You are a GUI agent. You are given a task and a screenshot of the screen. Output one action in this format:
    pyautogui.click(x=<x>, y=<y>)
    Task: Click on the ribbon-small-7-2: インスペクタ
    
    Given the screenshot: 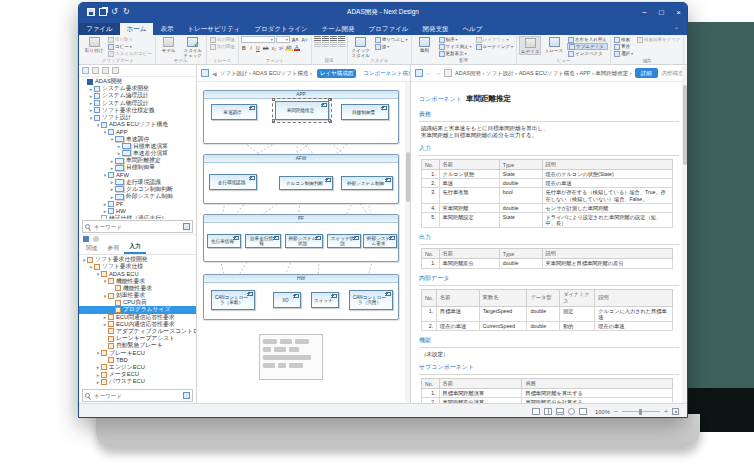 What is the action you would take?
    pyautogui.click(x=588, y=54)
    